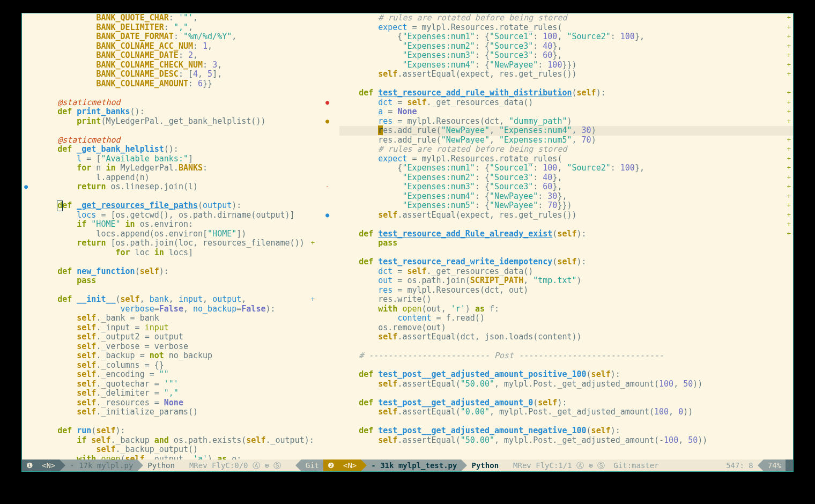  What do you see at coordinates (173, 465) in the screenshot?
I see `modeline-left: ❶ <N> - 17k mylpl.py Python MRev FlyC:0/…` at bounding box center [173, 465].